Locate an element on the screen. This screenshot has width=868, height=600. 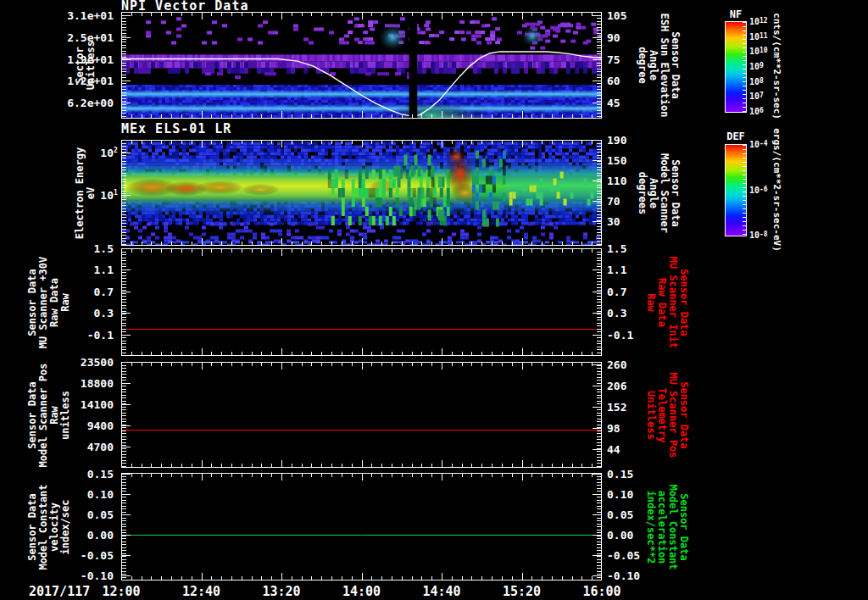
colorbar-def-gradient is located at coordinates (736, 190).